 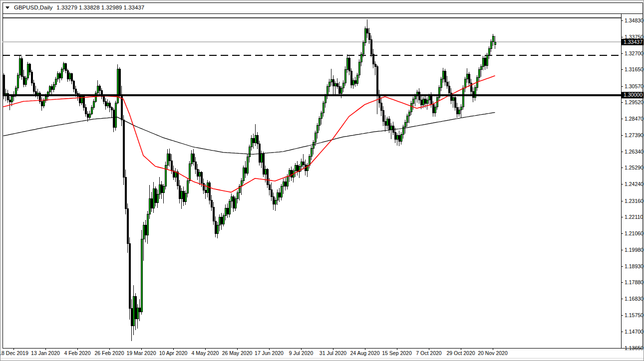 I want to click on x-axis-label: 26 May 2020, so click(x=238, y=353).